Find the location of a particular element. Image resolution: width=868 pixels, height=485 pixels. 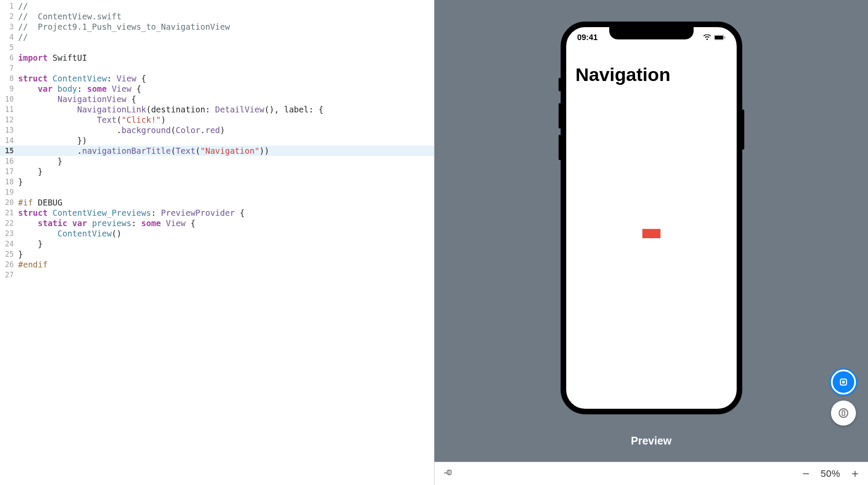

code-line: 8struct ContentView: View { is located at coordinates (217, 78).